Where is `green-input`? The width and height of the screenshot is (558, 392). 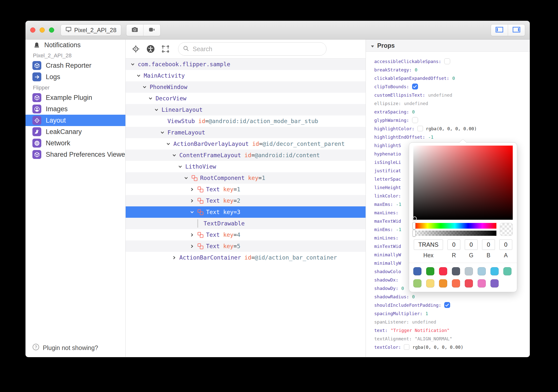
green-input is located at coordinates (471, 245).